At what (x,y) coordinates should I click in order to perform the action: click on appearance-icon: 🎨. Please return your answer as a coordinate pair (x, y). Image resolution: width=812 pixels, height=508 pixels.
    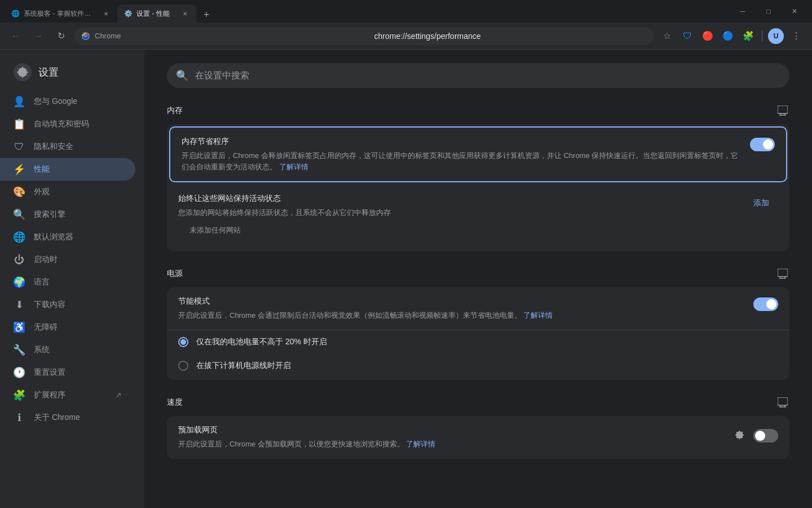
    Looking at the image, I should click on (19, 192).